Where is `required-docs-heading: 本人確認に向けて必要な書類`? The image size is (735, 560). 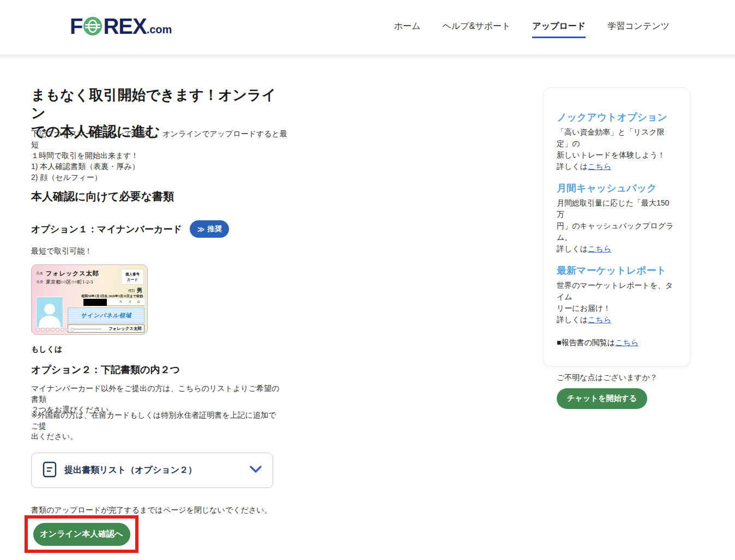
required-docs-heading: 本人確認に向けて必要な書類 is located at coordinates (103, 196).